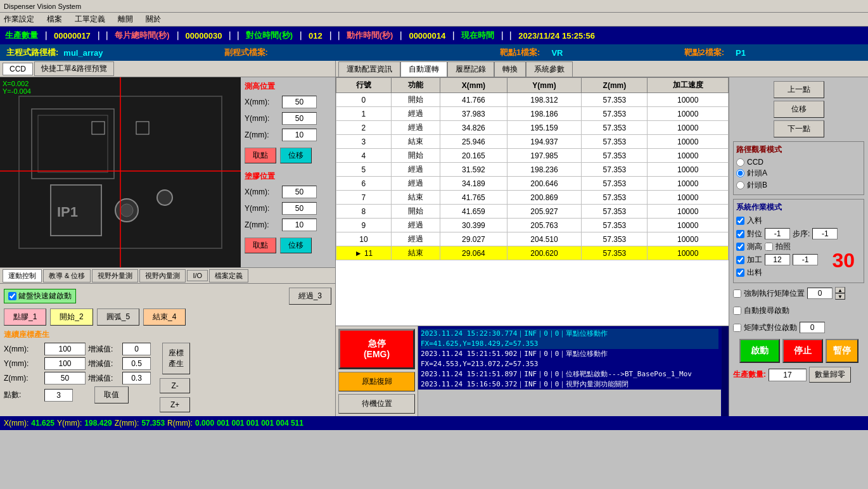 This screenshot has height=489, width=868. What do you see at coordinates (755, 247) in the screenshot?
I see `check-height-label: 測高` at bounding box center [755, 247].